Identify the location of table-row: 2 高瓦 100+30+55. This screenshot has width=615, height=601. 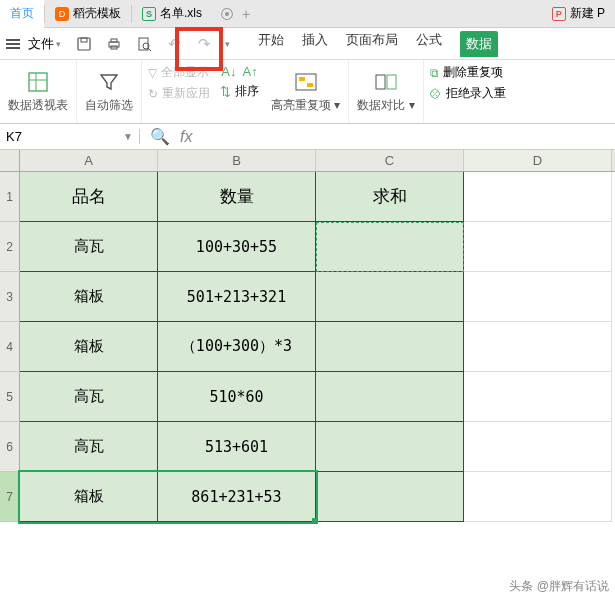
(308, 247).